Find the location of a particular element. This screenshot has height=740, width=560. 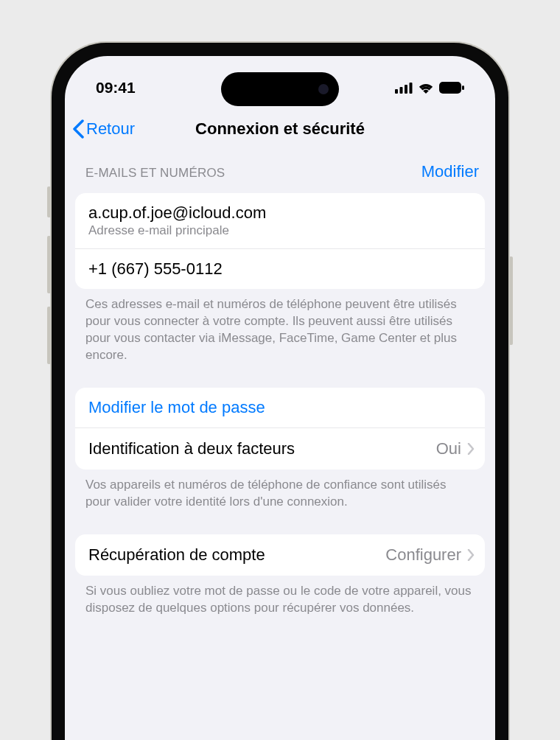

two-factor-value: Oui is located at coordinates (449, 449).